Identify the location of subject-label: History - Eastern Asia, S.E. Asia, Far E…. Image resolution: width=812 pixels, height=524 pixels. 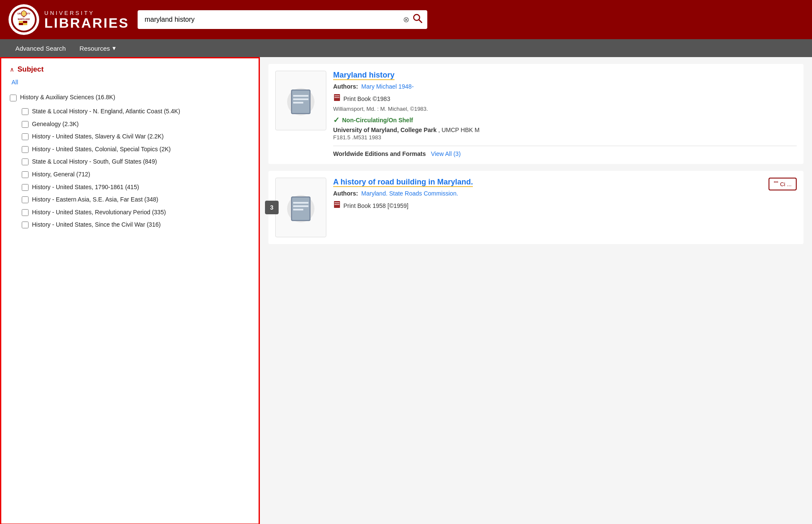
(95, 200).